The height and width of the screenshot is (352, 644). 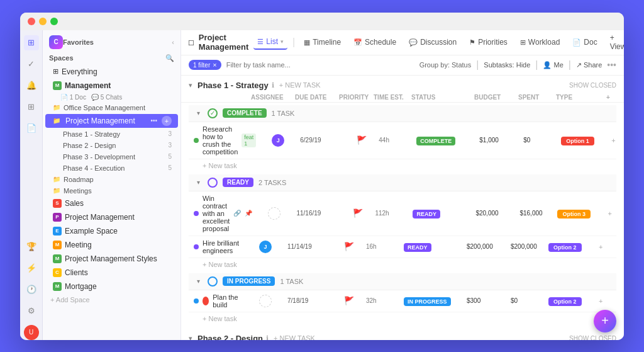 I want to click on phase3-badge: 5, so click(x=170, y=156).